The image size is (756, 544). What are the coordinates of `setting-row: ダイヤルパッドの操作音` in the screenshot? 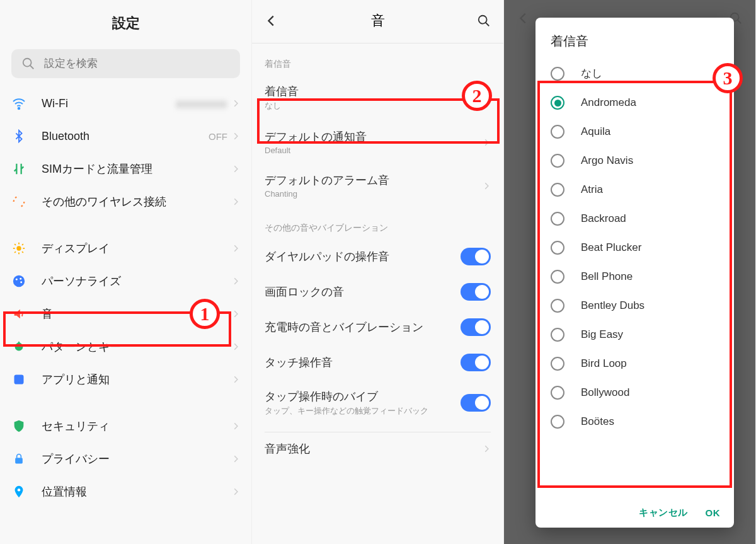 It's located at (378, 257).